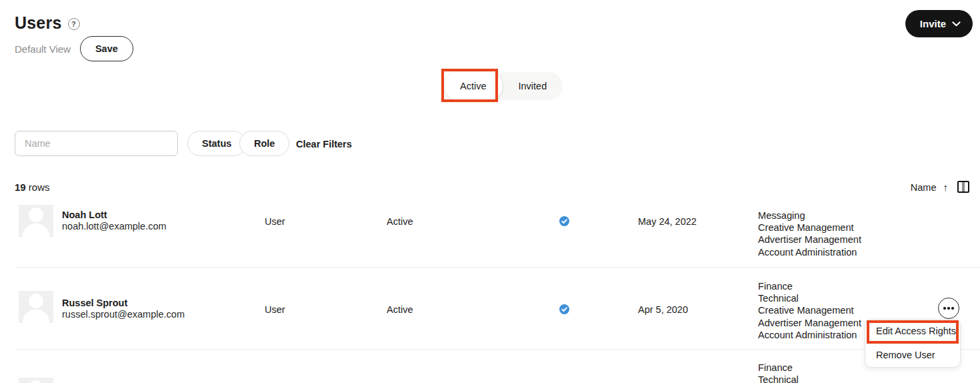  Describe the element at coordinates (946, 187) in the screenshot. I see `sort-ascending-icon: ↑` at that location.